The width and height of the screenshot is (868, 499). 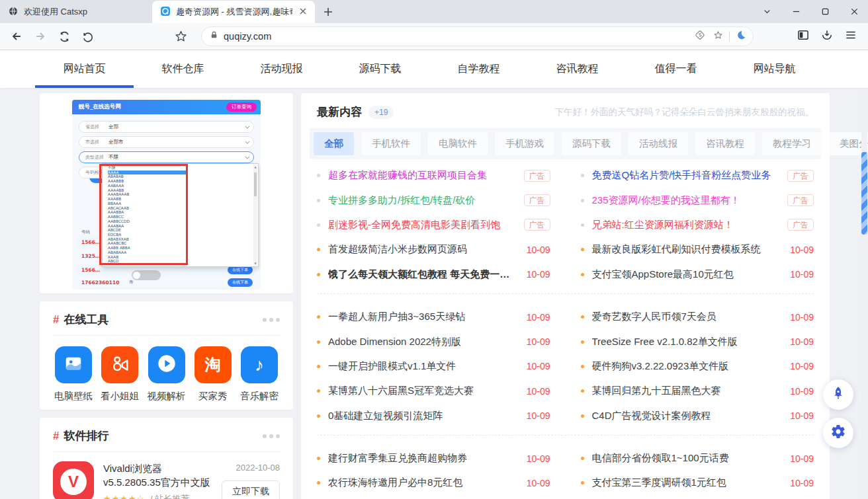 I want to click on new-count-badge: +19, so click(x=381, y=112).